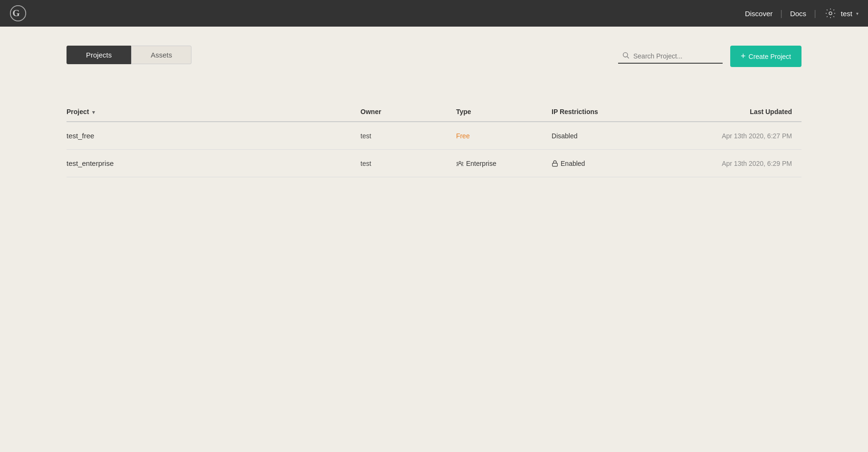 The height and width of the screenshot is (452, 868). What do you see at coordinates (504, 163) in the screenshot?
I see `project-type: Enterprise` at bounding box center [504, 163].